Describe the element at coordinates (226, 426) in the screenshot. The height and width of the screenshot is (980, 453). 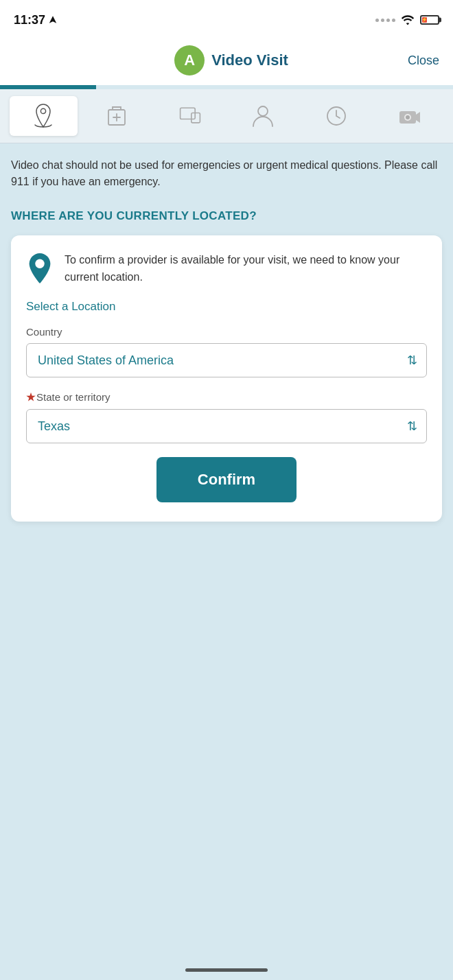
I see `state-select: Texas` at that location.